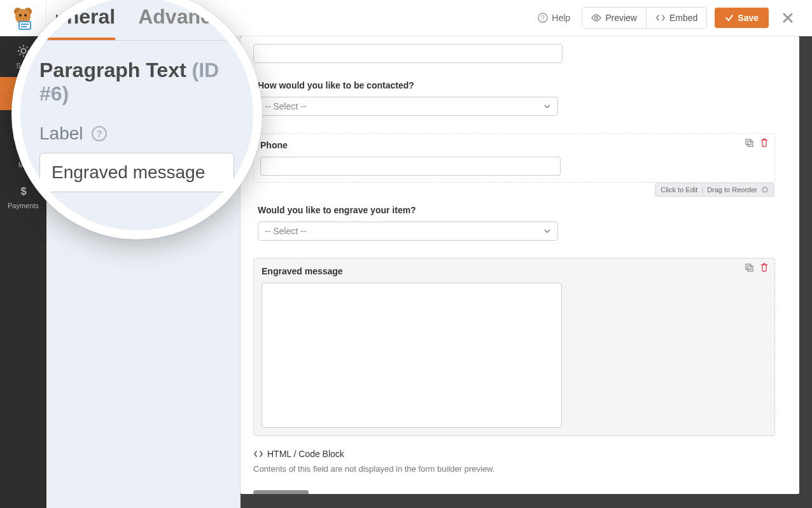 This screenshot has height=508, width=812. Describe the element at coordinates (23, 18) in the screenshot. I see `bear-logo-icon` at that location.